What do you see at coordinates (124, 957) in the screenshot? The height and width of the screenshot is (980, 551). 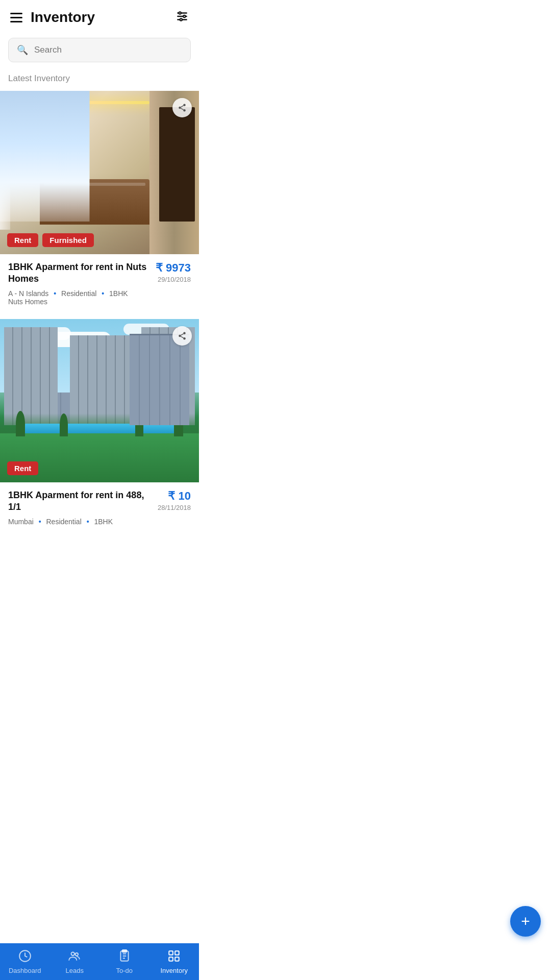 I see `todo-icon` at bounding box center [124, 957].